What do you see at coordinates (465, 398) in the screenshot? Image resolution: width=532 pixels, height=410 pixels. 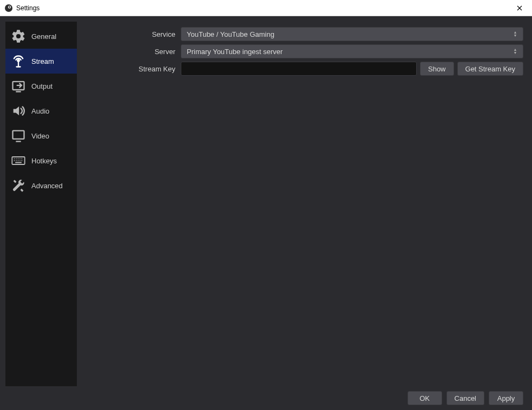 I see `cancel-button: Cancel` at bounding box center [465, 398].